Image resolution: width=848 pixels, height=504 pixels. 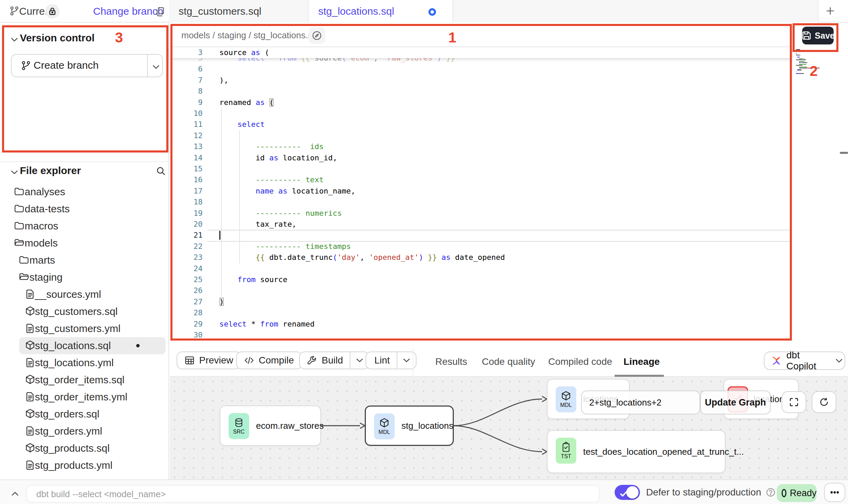 What do you see at coordinates (481, 324) in the screenshot?
I see `code-line-29: 29select * from renamed` at bounding box center [481, 324].